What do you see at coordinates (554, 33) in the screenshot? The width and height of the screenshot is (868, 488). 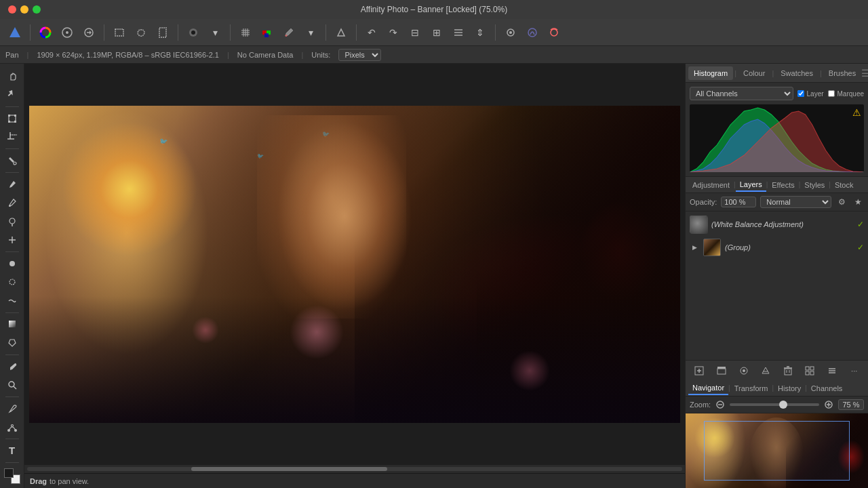 I see `snapshot-icon` at bounding box center [554, 33].